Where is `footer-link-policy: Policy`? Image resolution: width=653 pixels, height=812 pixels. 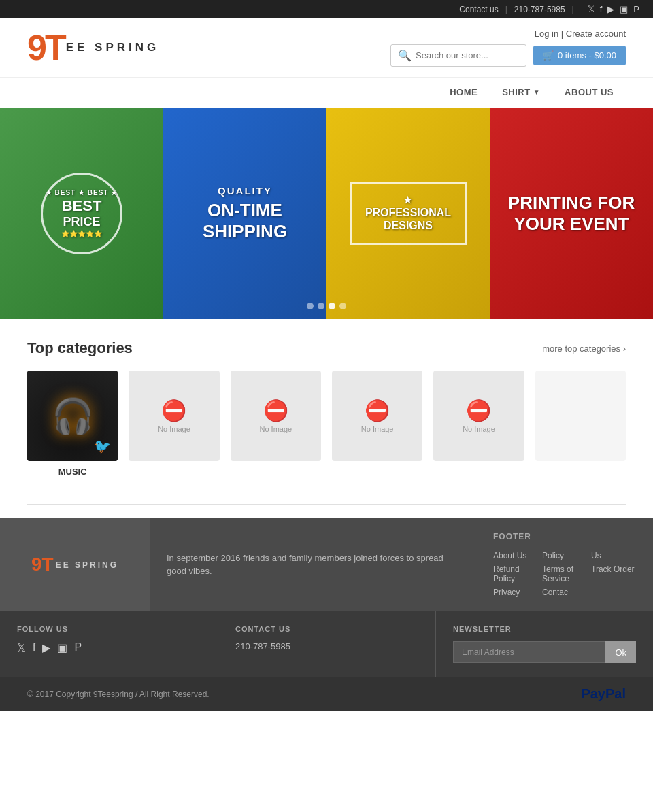 footer-link-policy: Policy is located at coordinates (565, 556).